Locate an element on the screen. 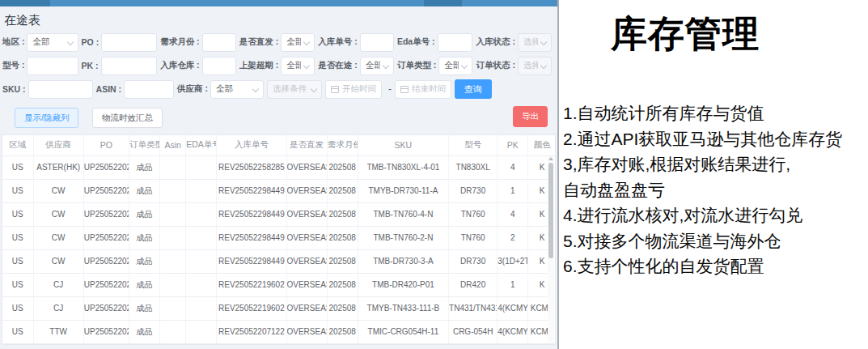 This screenshot has height=349, width=868. table-cell: TMB-TN760-4-N is located at coordinates (403, 214).